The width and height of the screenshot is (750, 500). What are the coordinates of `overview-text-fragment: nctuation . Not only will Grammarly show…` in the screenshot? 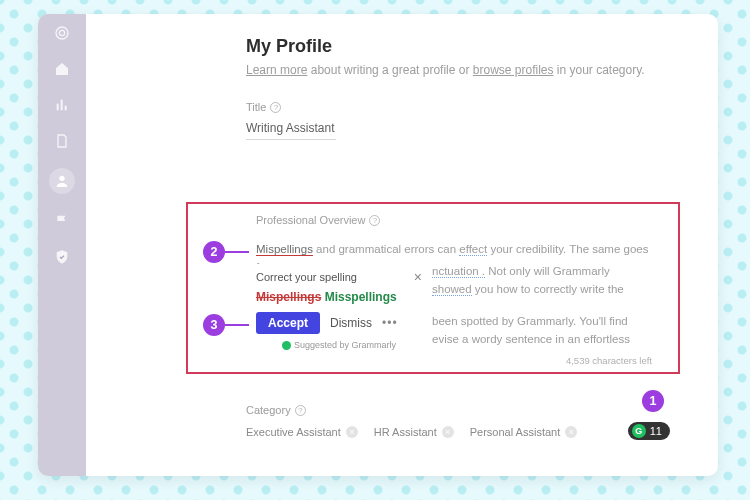 It's located at (550, 280).